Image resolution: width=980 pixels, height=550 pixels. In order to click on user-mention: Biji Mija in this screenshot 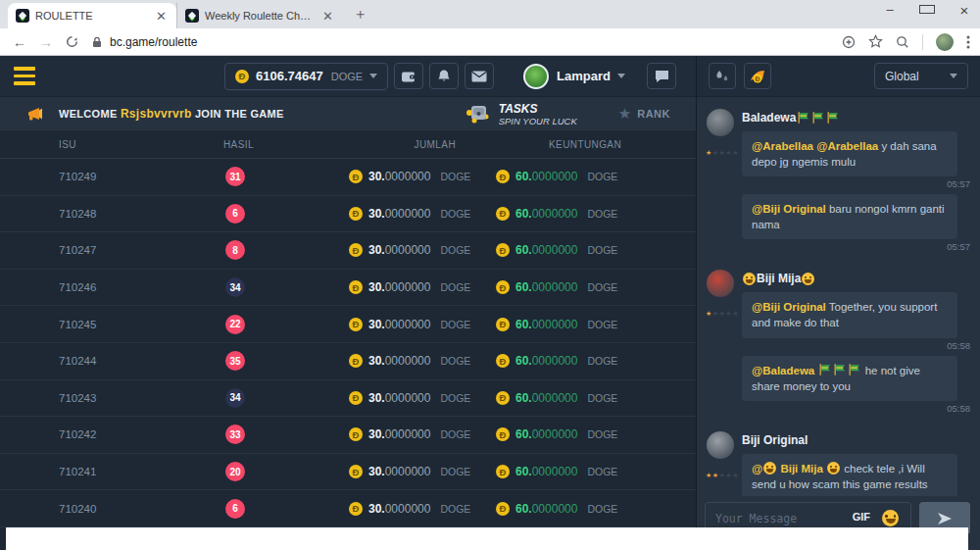, I will do `click(802, 469)`.